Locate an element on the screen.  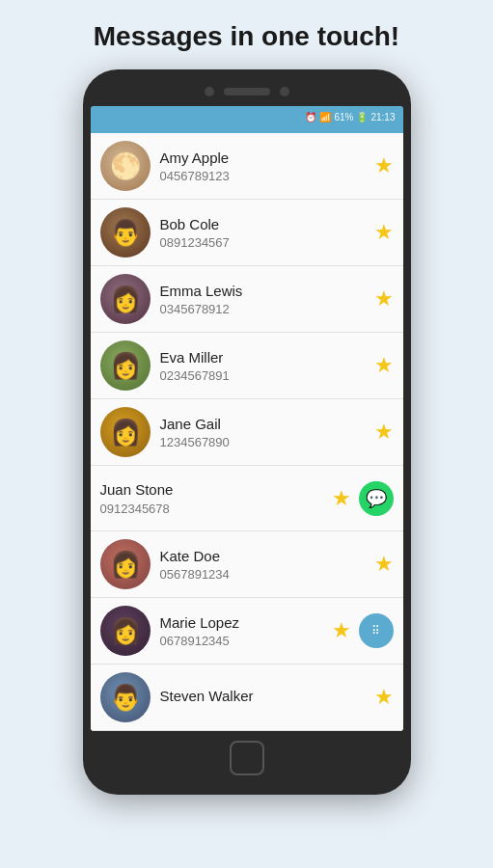
contact-item-kate: 👩 Kate Doe 0567891234 ★ is located at coordinates (247, 565).